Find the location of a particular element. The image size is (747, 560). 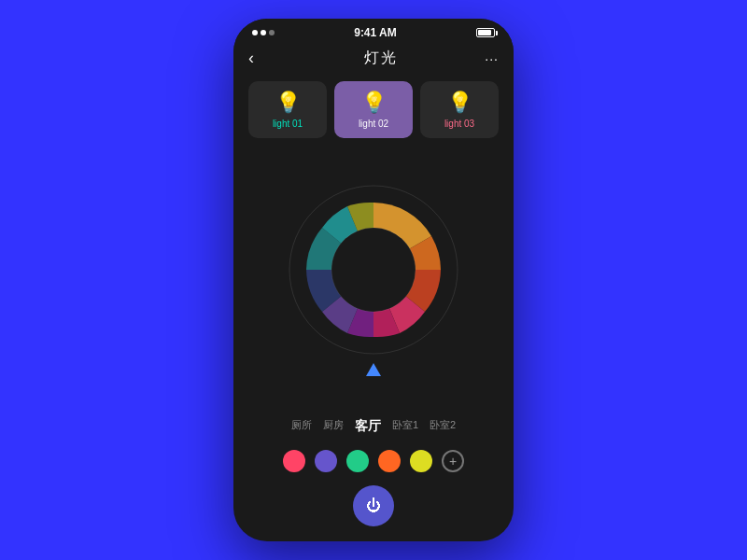

swatch-purple is located at coordinates (326, 461).